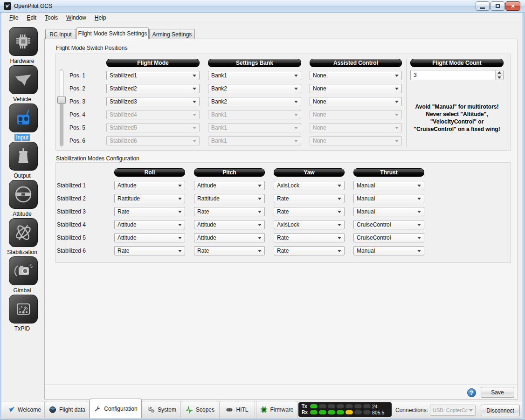  I want to click on pos4-assisted-control-select: None, so click(356, 115).